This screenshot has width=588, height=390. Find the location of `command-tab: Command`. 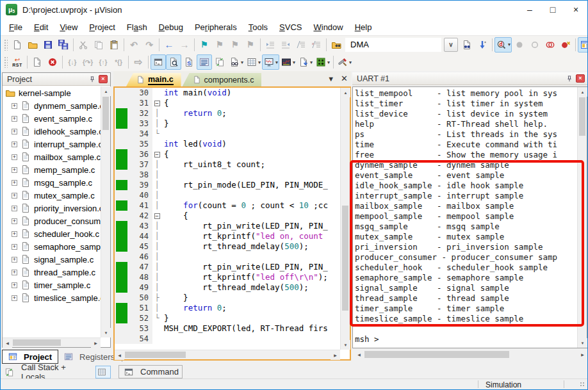

command-tab: Command is located at coordinates (151, 371).